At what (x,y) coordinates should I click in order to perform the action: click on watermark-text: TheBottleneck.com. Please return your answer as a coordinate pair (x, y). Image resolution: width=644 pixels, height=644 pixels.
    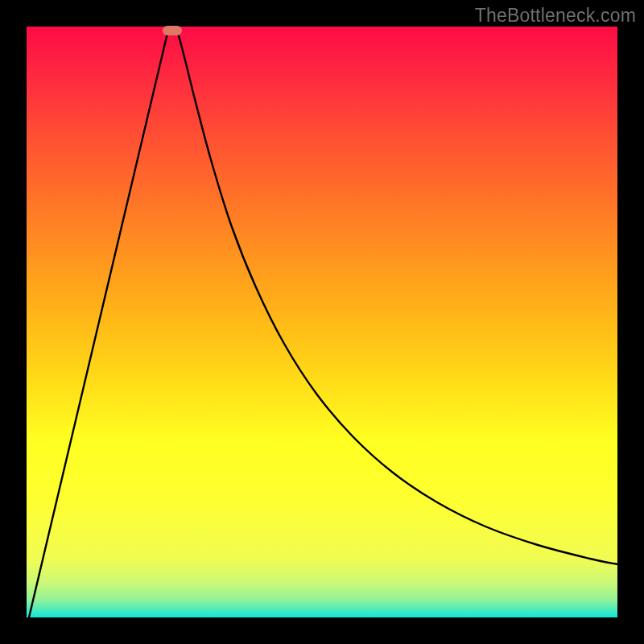
    Looking at the image, I should click on (555, 16).